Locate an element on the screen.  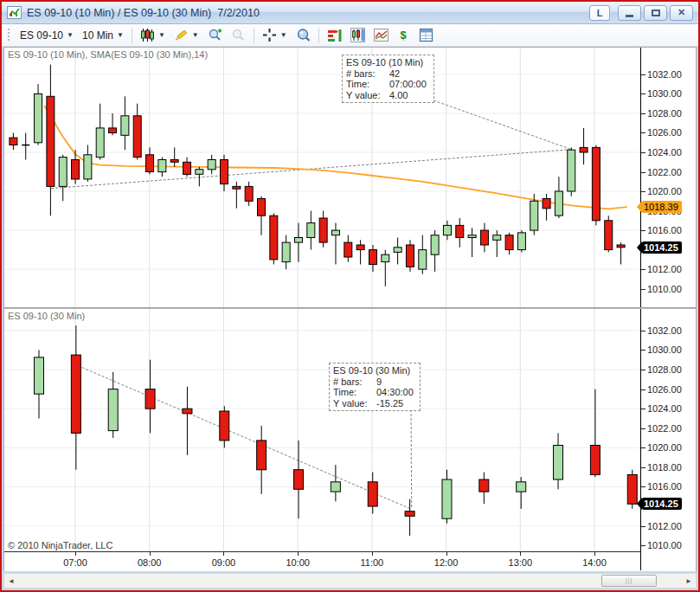
indicators-button is located at coordinates (381, 35).